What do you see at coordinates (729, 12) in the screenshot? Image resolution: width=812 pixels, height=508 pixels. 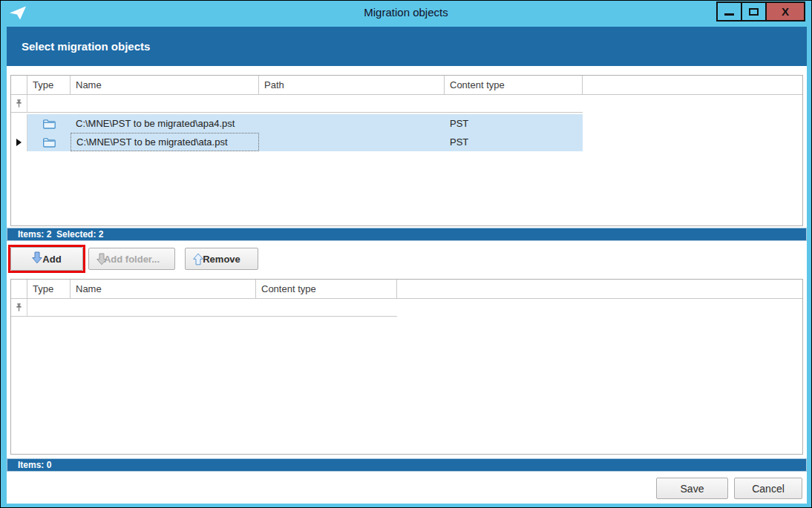 I see `minimize-button` at bounding box center [729, 12].